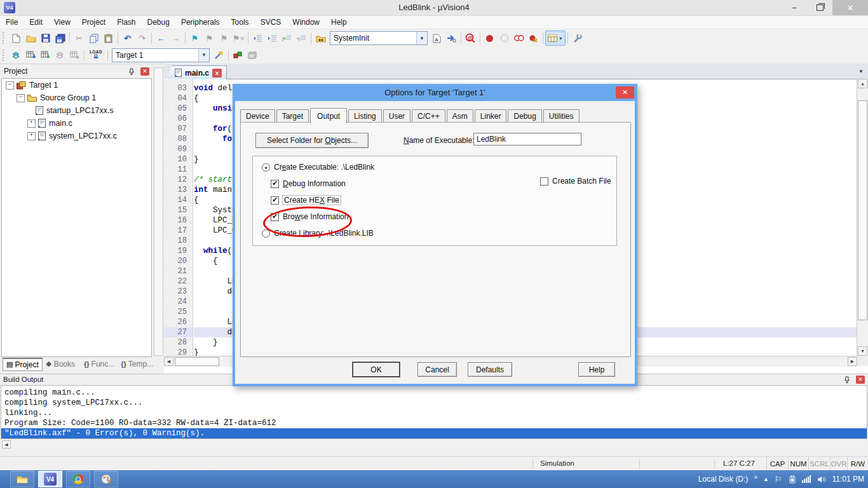 The width and height of the screenshot is (868, 488). Describe the element at coordinates (127, 38) in the screenshot. I see `undo-button: ↶` at that location.